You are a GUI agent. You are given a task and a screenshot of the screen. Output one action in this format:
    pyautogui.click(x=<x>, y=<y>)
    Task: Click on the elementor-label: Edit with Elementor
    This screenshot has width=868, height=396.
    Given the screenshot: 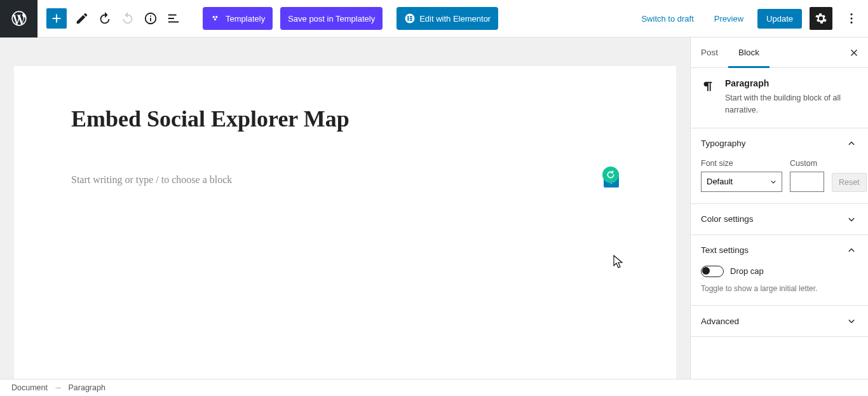 What is the action you would take?
    pyautogui.click(x=455, y=19)
    